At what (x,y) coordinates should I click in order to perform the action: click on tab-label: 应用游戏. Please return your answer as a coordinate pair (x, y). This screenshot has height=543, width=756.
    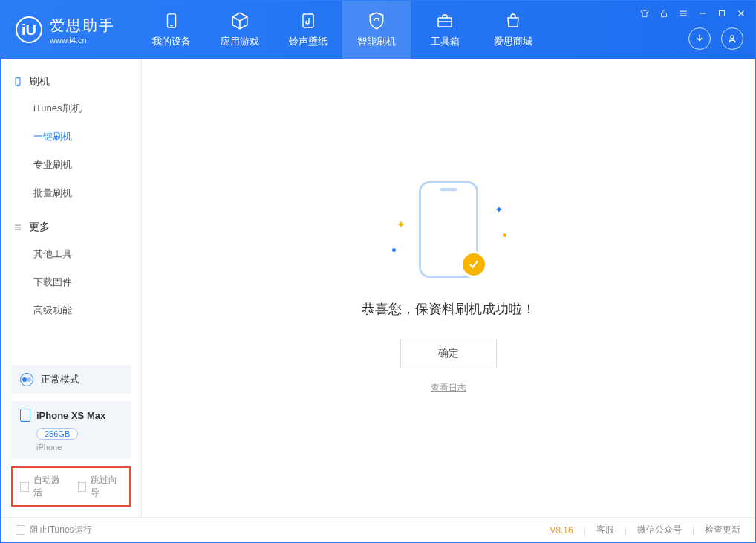
    Looking at the image, I should click on (240, 42).